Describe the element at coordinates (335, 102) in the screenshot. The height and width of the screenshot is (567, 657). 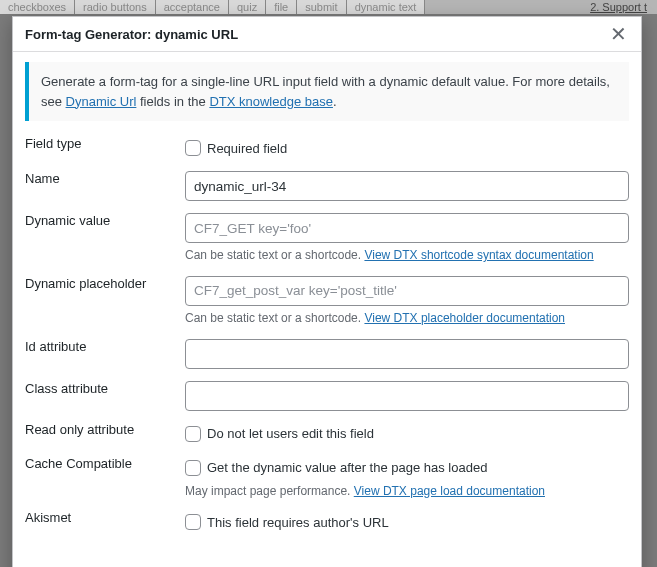
I see `info-text: .` at that location.